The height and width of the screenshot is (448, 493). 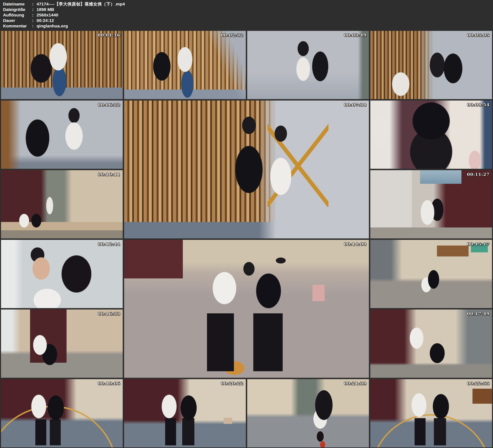 What do you see at coordinates (185, 65) in the screenshot?
I see `video-thumbnail-2: 00:02:32` at bounding box center [185, 65].